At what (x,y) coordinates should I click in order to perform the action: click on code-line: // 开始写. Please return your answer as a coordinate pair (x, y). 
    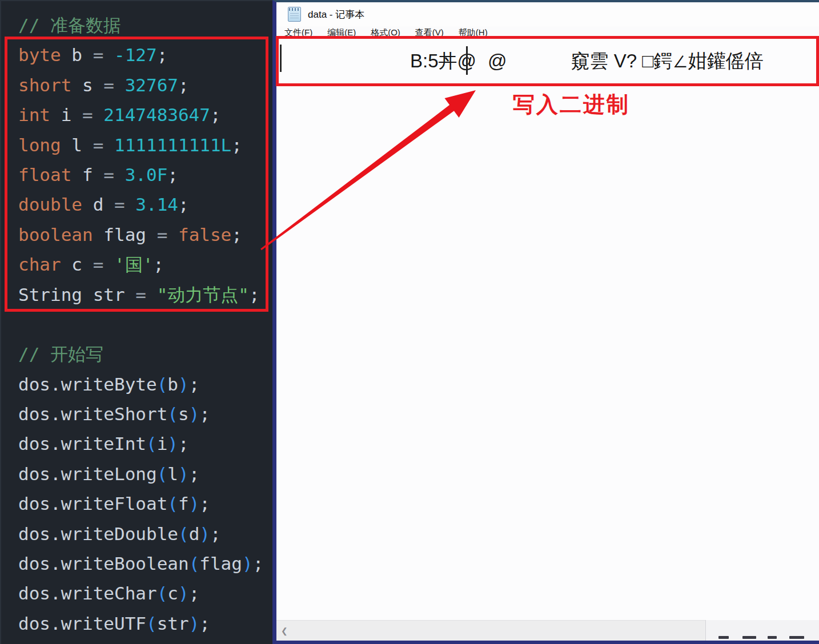
    Looking at the image, I should click on (145, 354).